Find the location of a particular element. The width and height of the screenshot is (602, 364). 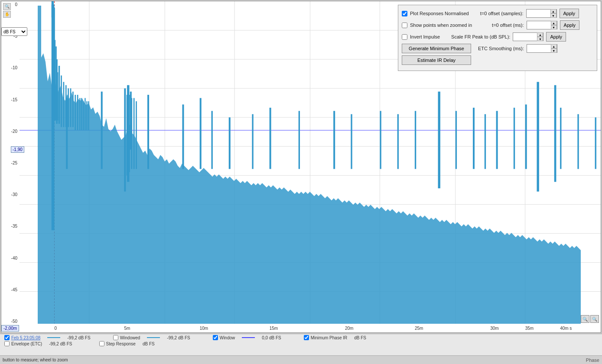

scale-fr-input: 100,0 is located at coordinates (525, 37).